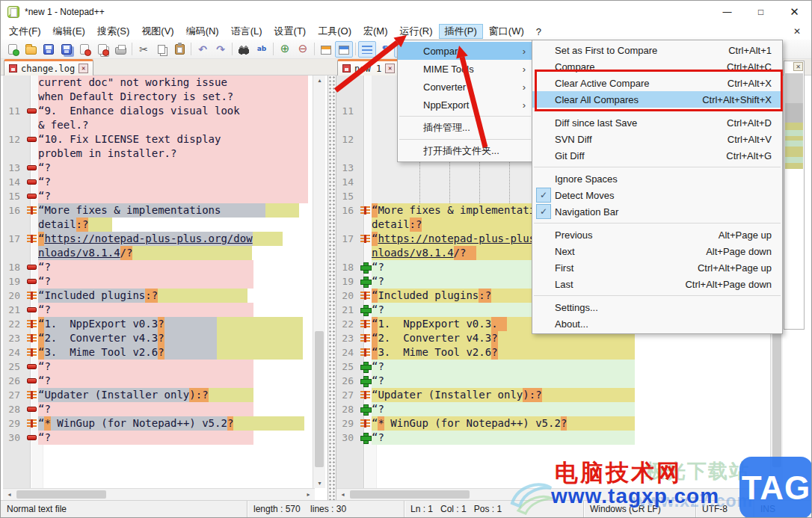 The width and height of the screenshot is (812, 518). What do you see at coordinates (290, 31) in the screenshot?
I see `menubar-item-t: 设置(T)` at bounding box center [290, 31].